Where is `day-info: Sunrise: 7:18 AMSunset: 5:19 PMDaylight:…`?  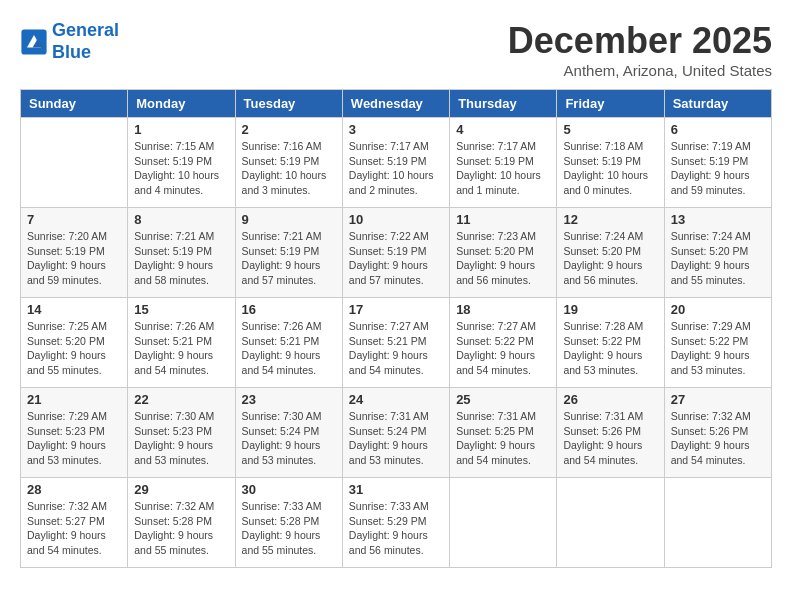
day-info: Sunrise: 7:18 AMSunset: 5:19 PMDaylight:… is located at coordinates (610, 168).